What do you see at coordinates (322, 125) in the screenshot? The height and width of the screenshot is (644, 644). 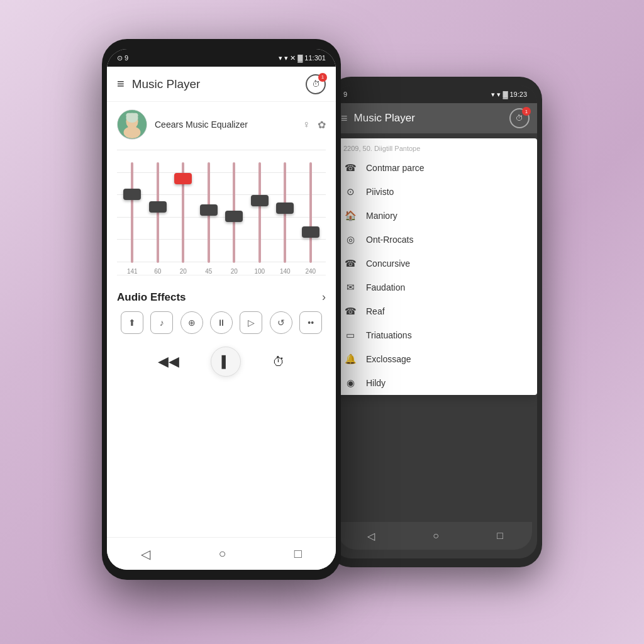 I see `settings-icon: ✿` at bounding box center [322, 125].